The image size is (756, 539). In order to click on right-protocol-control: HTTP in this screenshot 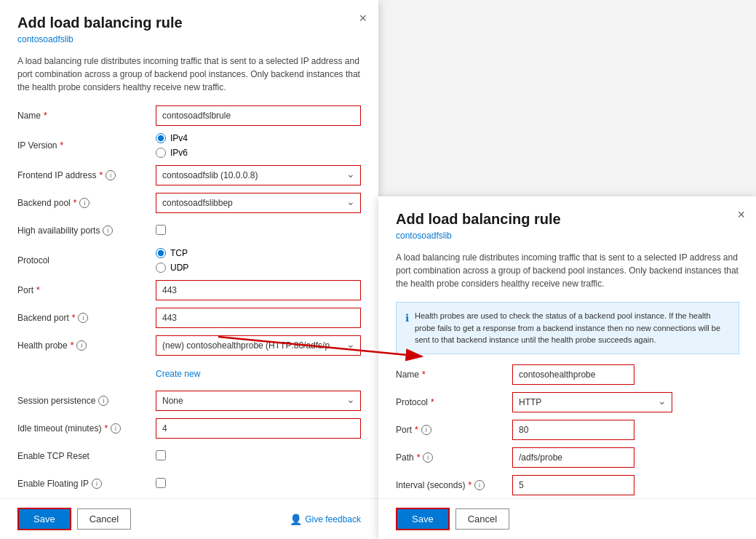, I will do `click(592, 402)`.